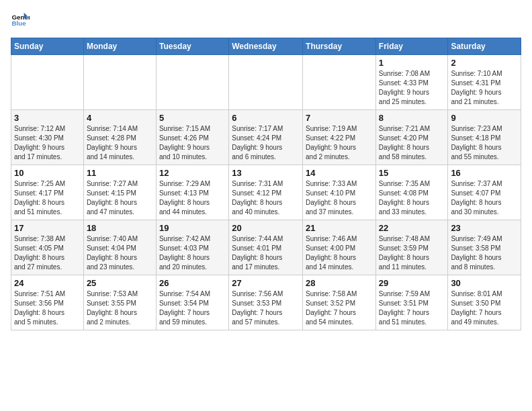 This screenshot has width=532, height=411. I want to click on calendar-cell: 3Sunrise: 7:12 AM Sunset: 4:30 PM Daylig…, so click(48, 138).